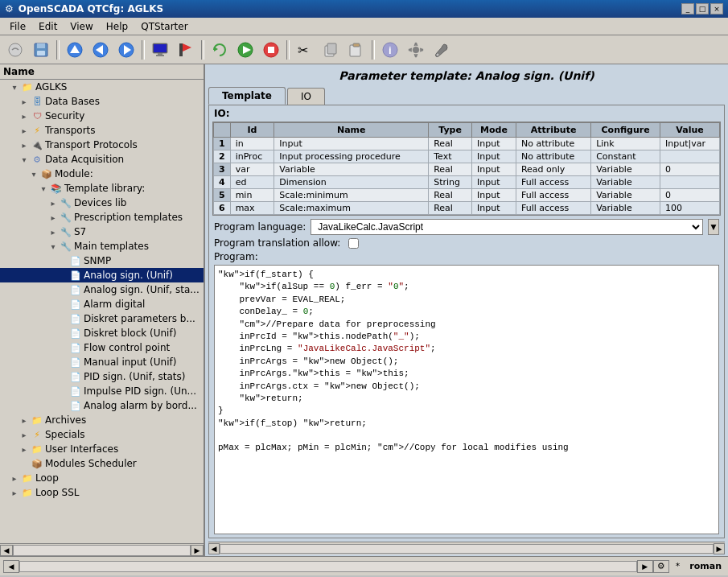 Image resolution: width=728 pixels, height=577 pixels. What do you see at coordinates (688, 9) in the screenshot?
I see `minimize-button: _` at bounding box center [688, 9].